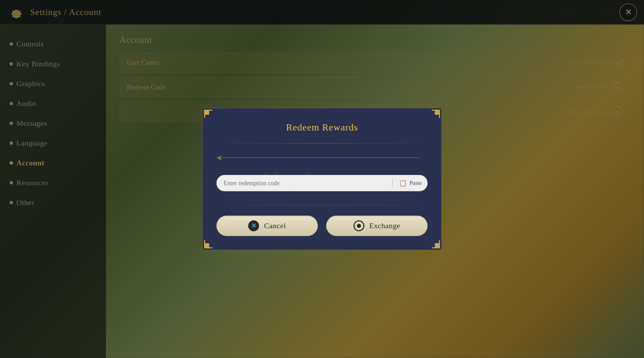  I want to click on input-container: 📋 Paste, so click(322, 183).